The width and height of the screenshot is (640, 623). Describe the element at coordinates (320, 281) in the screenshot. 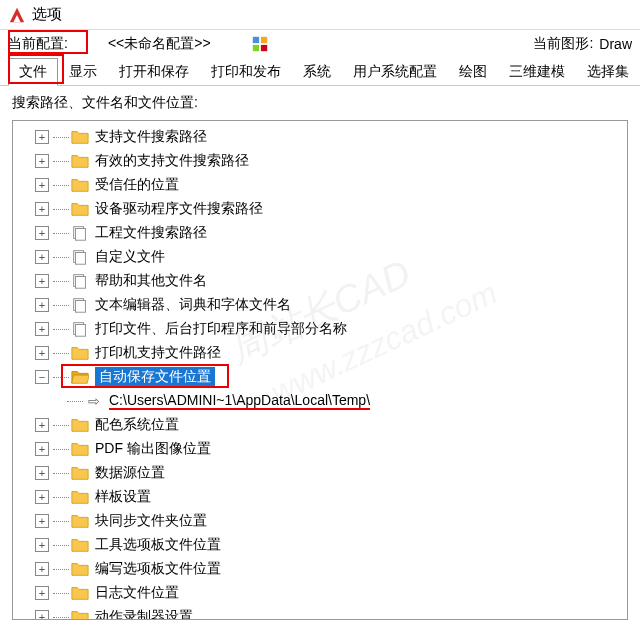

I see `tree-item: +帮助和其他文件名` at that location.